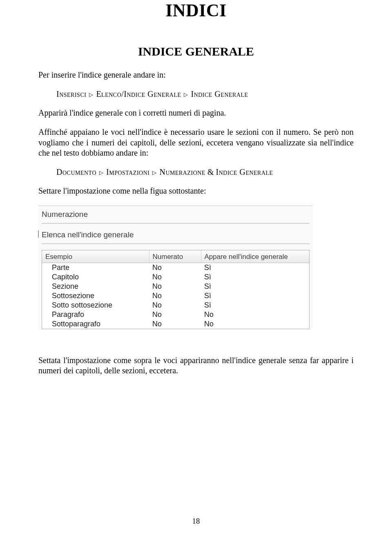 The width and height of the screenshot is (392, 533). I want to click on table-row: ParagrafoNoNo, so click(176, 314).